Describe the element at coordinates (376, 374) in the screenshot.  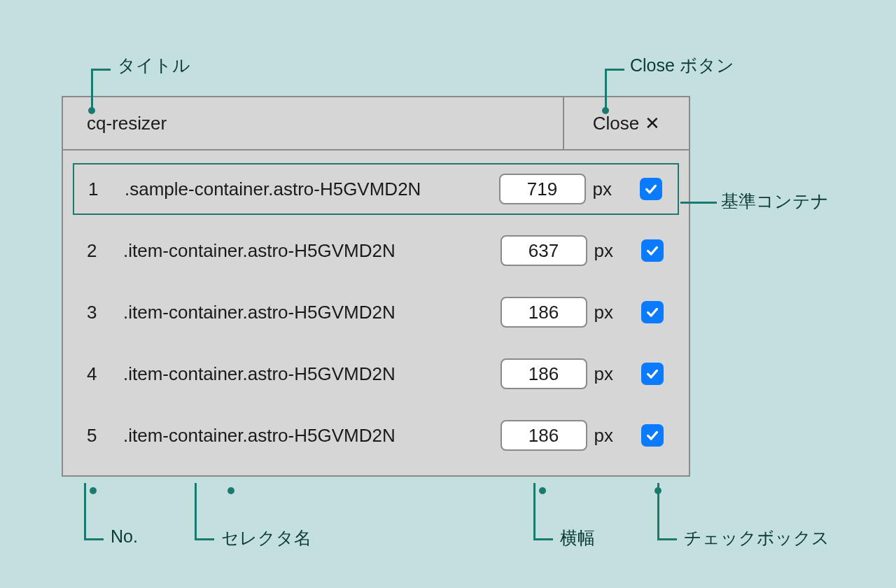
I see `list-row: 4.item-container.astro-H5GVMD2Npx` at that location.